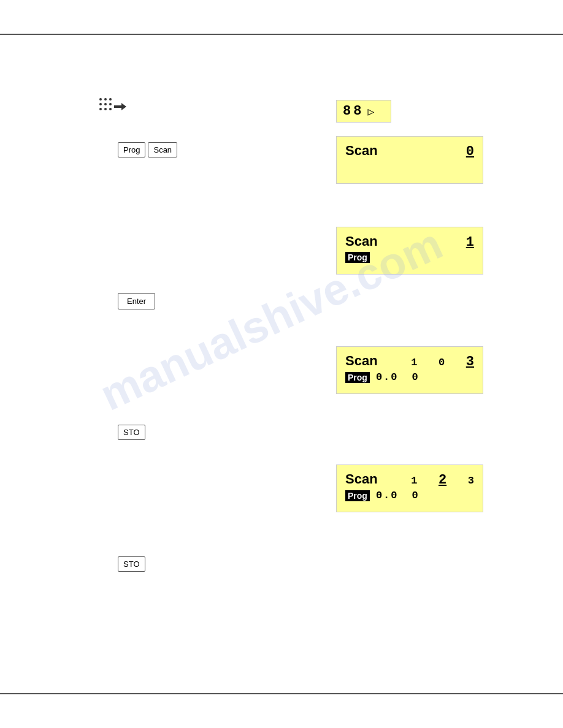 The height and width of the screenshot is (728, 563). I want to click on panel3-col3: 3, so click(470, 362).